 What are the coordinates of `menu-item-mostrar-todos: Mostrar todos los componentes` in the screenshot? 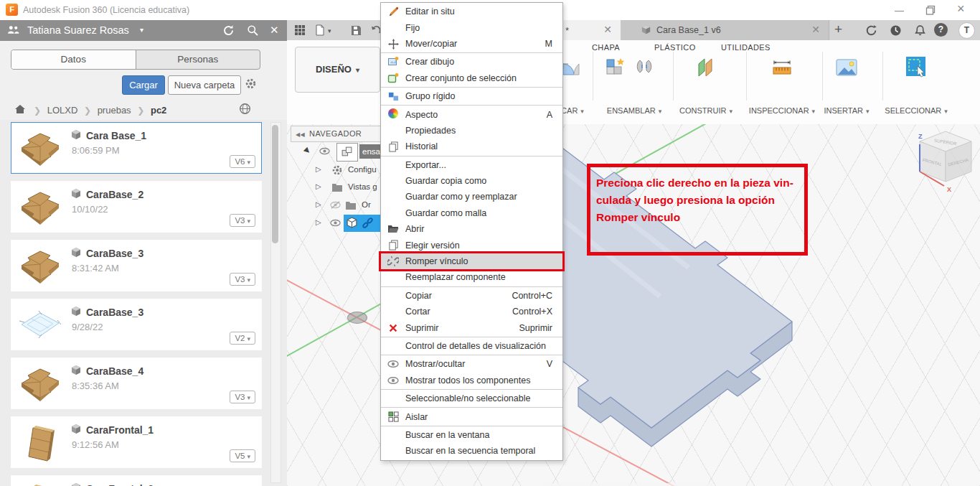 It's located at (472, 380).